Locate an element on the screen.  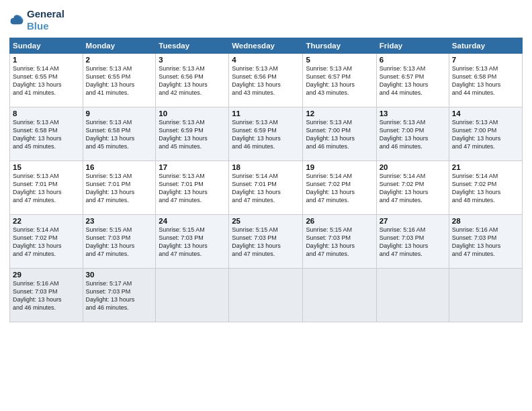
calendar-cell: 4Sunrise: 5:13 AMSunset: 6:56 PMDaylight… is located at coordinates (266, 81).